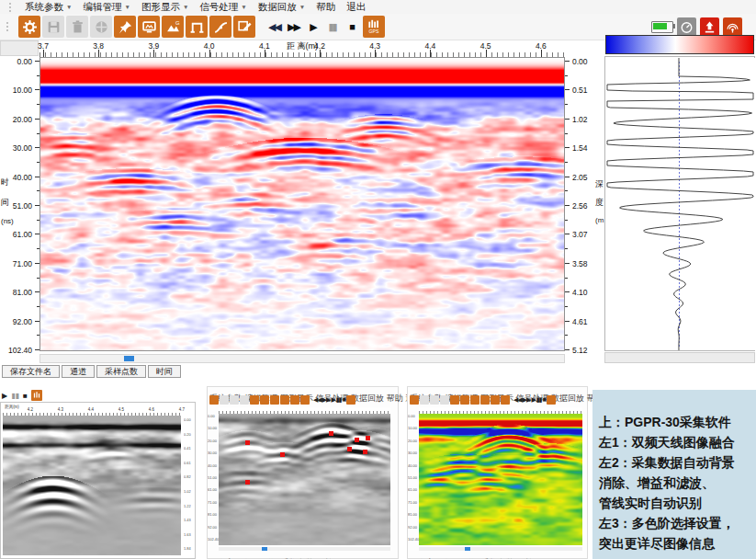  What do you see at coordinates (121, 410) in the screenshot?
I see `mini-tick-label: 4.5` at bounding box center [121, 410].